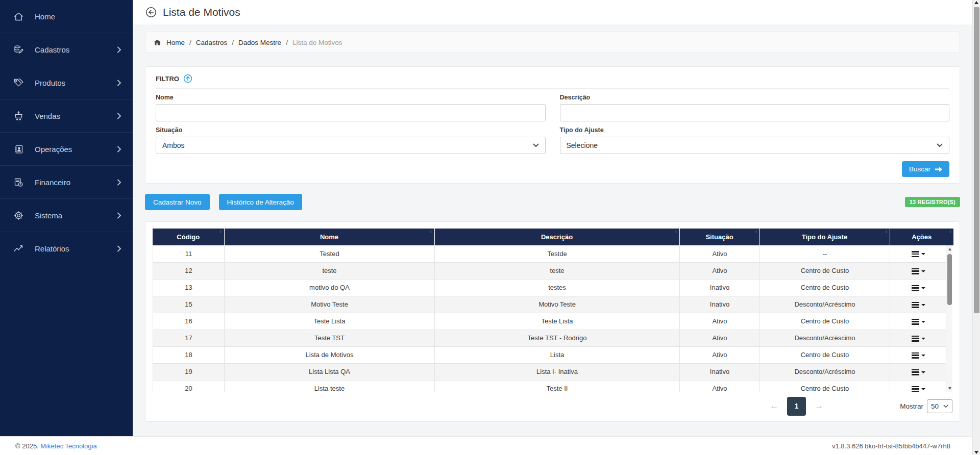  What do you see at coordinates (940, 406) in the screenshot?
I see `page-size-select: 50` at bounding box center [940, 406].